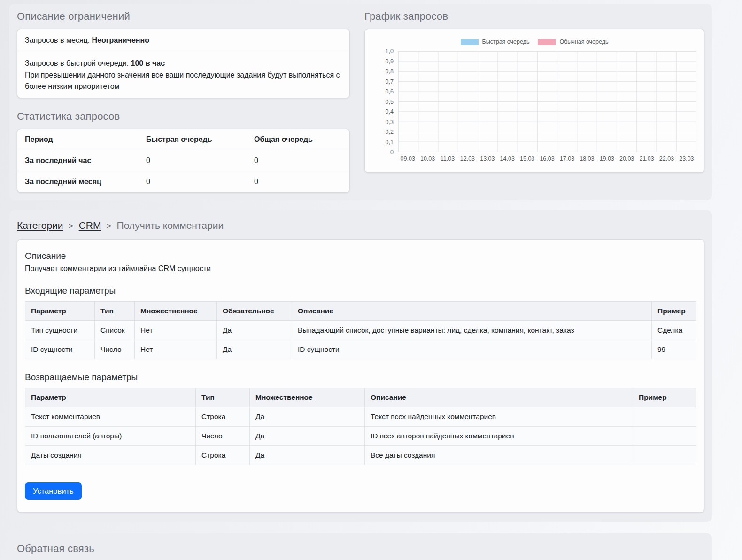 The width and height of the screenshot is (742, 560). I want to click on column-header: Обязательное, so click(255, 311).